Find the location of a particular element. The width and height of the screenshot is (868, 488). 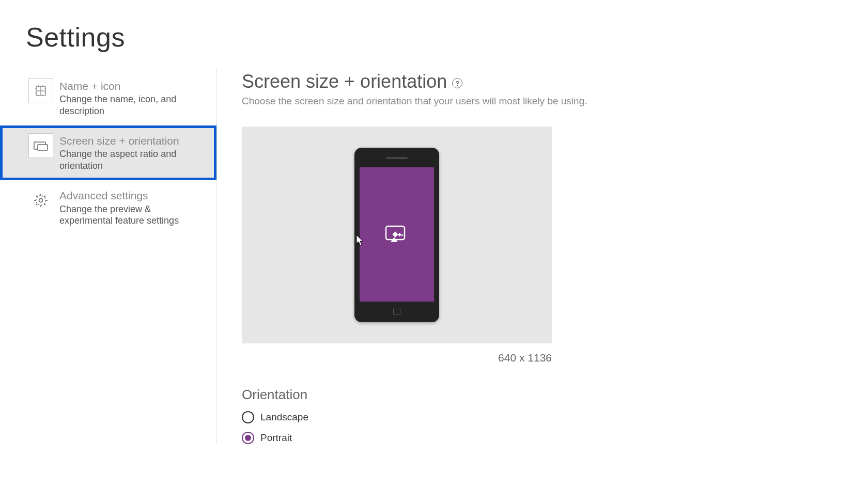

phone-screen is located at coordinates (397, 234).